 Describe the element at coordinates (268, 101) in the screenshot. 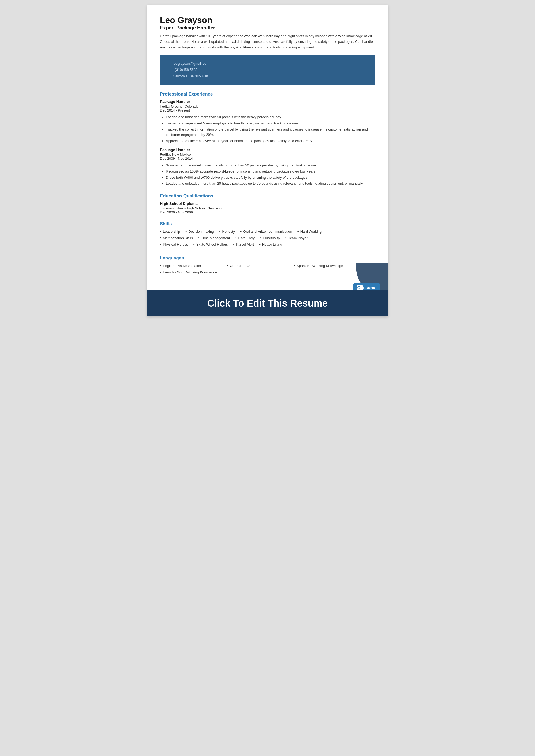

I see `job-title-1: Package Handler` at that location.